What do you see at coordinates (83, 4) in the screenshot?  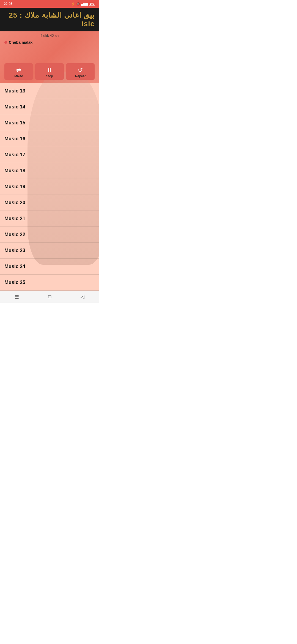 I see `status-icons: ⚡ 🔇 ▄▅▆ 100` at bounding box center [83, 4].